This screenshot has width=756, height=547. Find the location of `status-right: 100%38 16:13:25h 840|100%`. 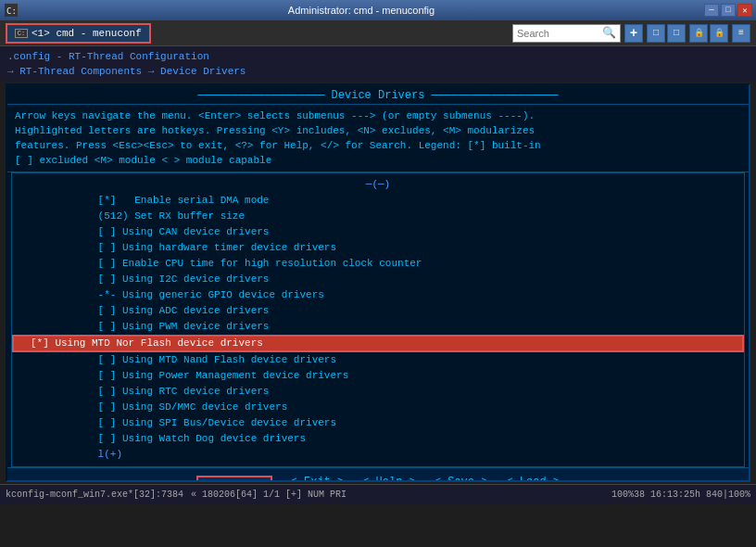

status-right: 100%38 16:13:25h 840|100% is located at coordinates (681, 495).